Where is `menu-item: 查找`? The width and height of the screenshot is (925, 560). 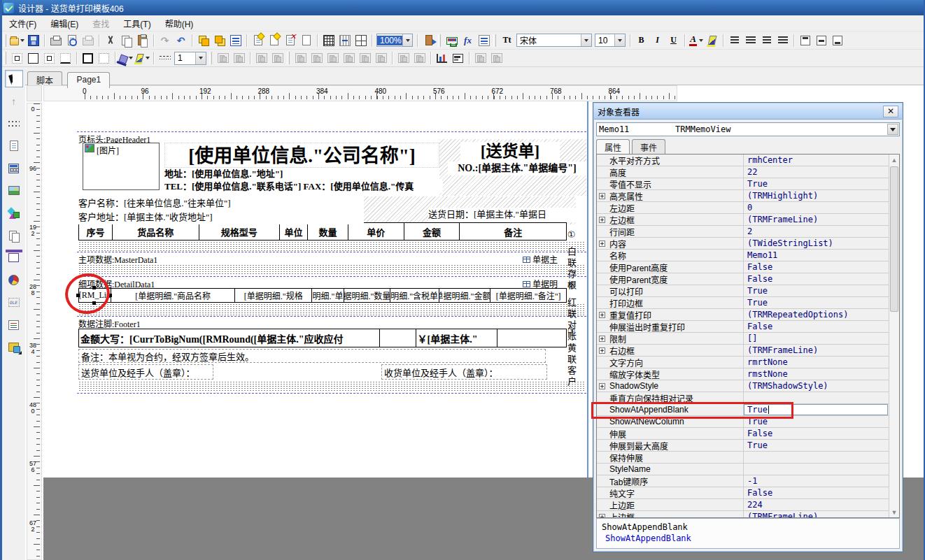
menu-item: 查找 is located at coordinates (101, 24).